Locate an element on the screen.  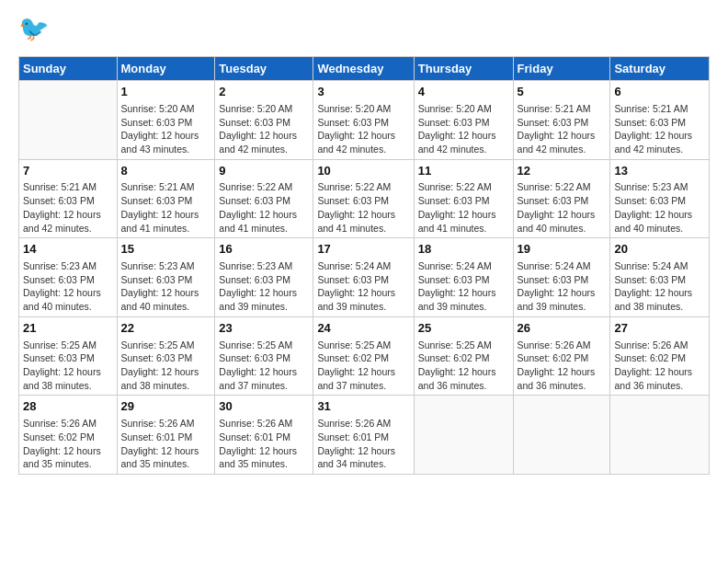
calendar-cell: 13Sunrise: 5:23 AMSunset: 6:03 PMDayligh… is located at coordinates (660, 199).